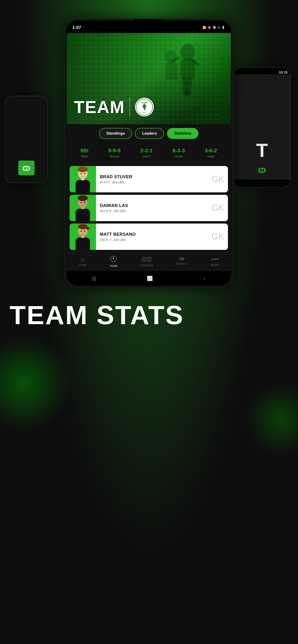  Describe the element at coordinates (262, 128) in the screenshot. I see `background-phone-right: 10:15 T 🎟` at that location.